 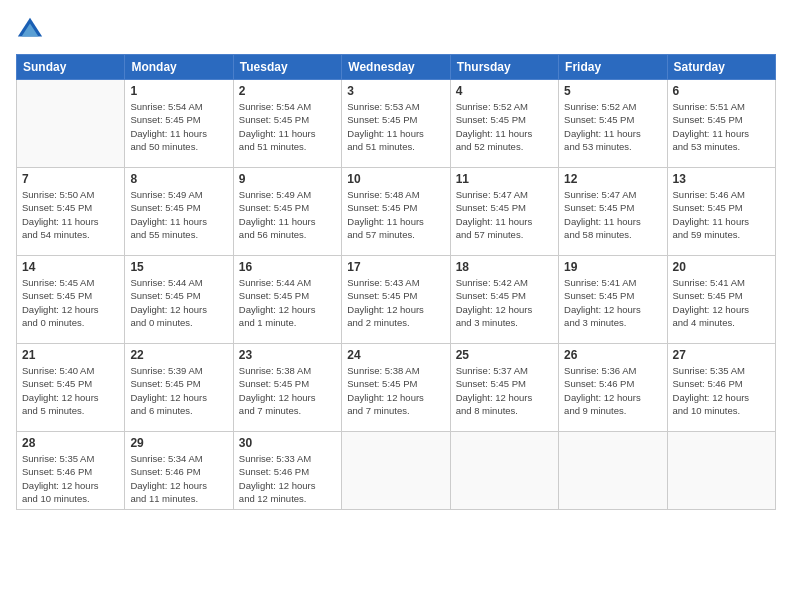 What do you see at coordinates (722, 126) in the screenshot?
I see `day-info: Sunrise: 5:51 AMSunset: 5:45 PMDaylight:…` at bounding box center [722, 126].